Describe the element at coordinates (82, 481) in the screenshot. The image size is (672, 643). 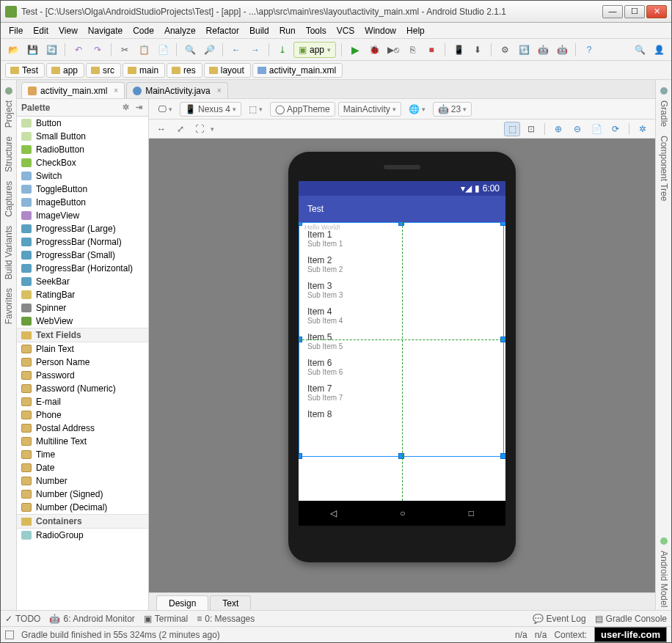
I see `palette-item: Number` at that location.